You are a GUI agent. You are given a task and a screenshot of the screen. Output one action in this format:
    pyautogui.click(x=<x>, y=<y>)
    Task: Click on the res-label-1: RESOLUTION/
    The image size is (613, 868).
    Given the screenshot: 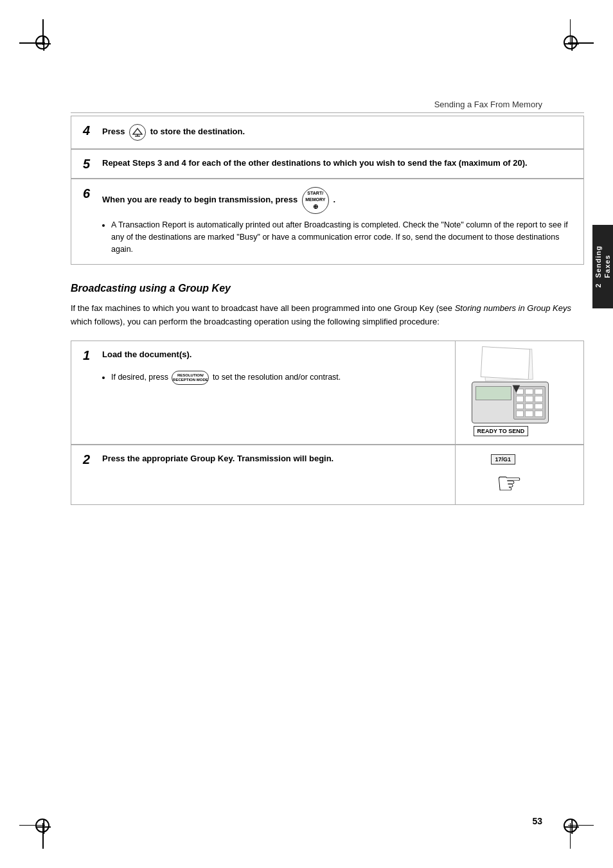 What is the action you would take?
    pyautogui.click(x=190, y=375)
    